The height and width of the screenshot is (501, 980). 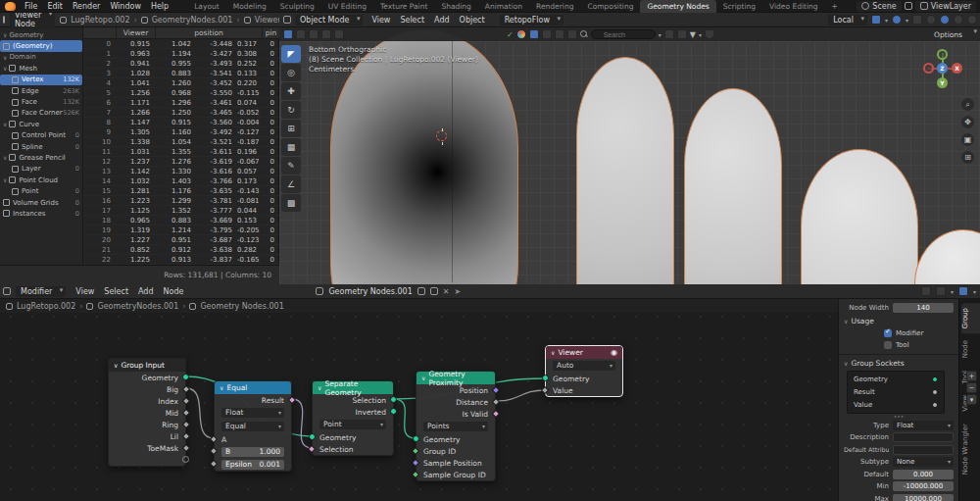 I want to click on node-equal: ∨EqualResultFloatEqualAB1.000Epsilon0.00…, so click(x=253, y=426).